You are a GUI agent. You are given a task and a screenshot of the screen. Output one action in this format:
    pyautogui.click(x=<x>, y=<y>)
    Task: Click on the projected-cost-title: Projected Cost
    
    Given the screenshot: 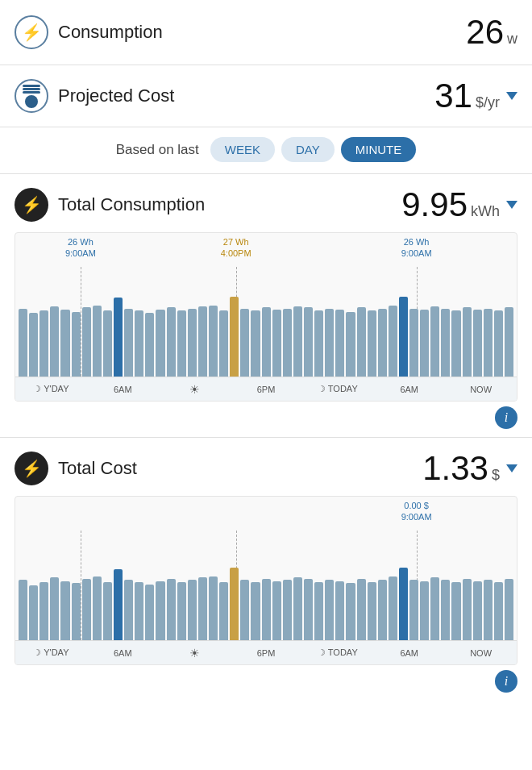 What is the action you would take?
    pyautogui.click(x=116, y=96)
    